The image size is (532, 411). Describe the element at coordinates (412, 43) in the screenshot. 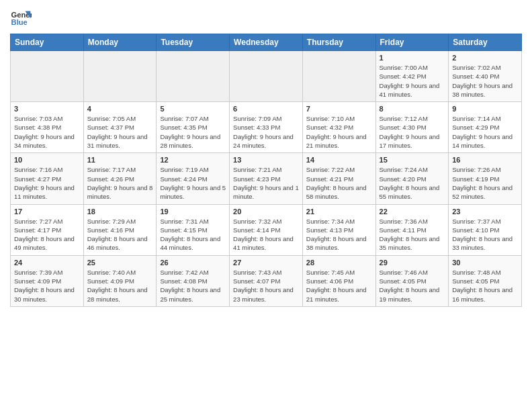

I see `weekday-header-friday: Friday` at that location.